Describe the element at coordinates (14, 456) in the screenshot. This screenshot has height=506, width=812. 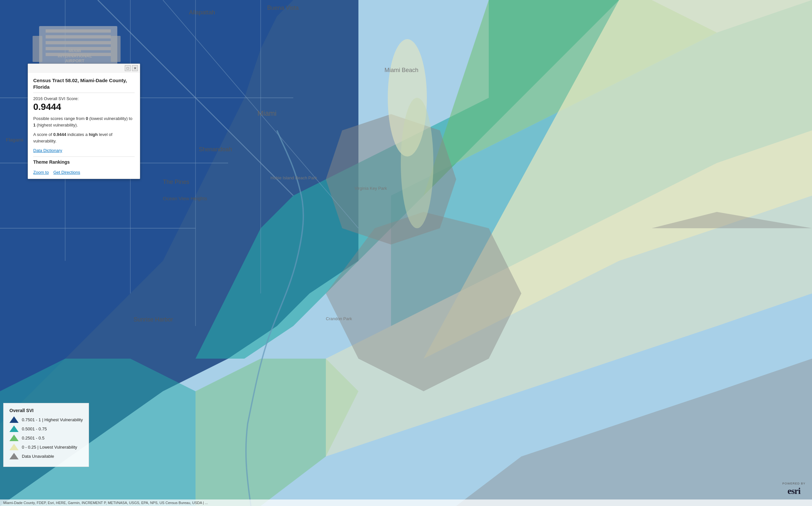
I see `legend-swatch-unavailable` at that location.